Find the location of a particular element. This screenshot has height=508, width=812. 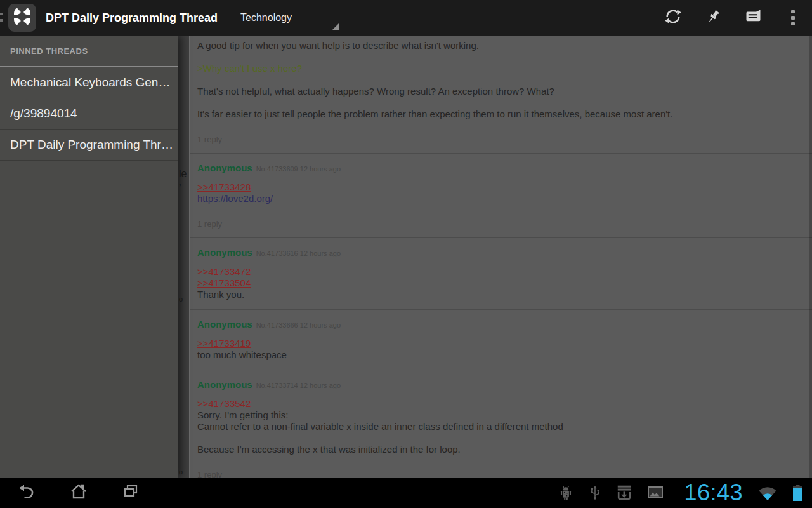

post-meta: No.41733714 12 hours ago is located at coordinates (298, 385).